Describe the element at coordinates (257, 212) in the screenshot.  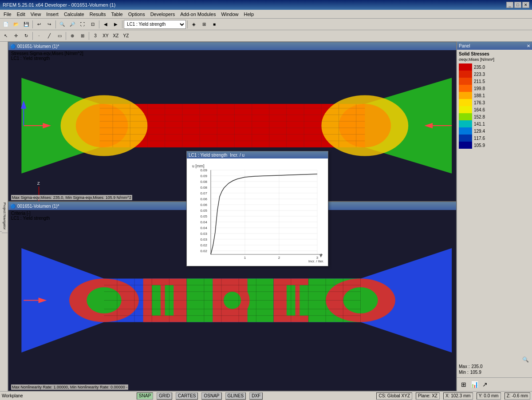
I see `chart-body: u [mm]` at that location.